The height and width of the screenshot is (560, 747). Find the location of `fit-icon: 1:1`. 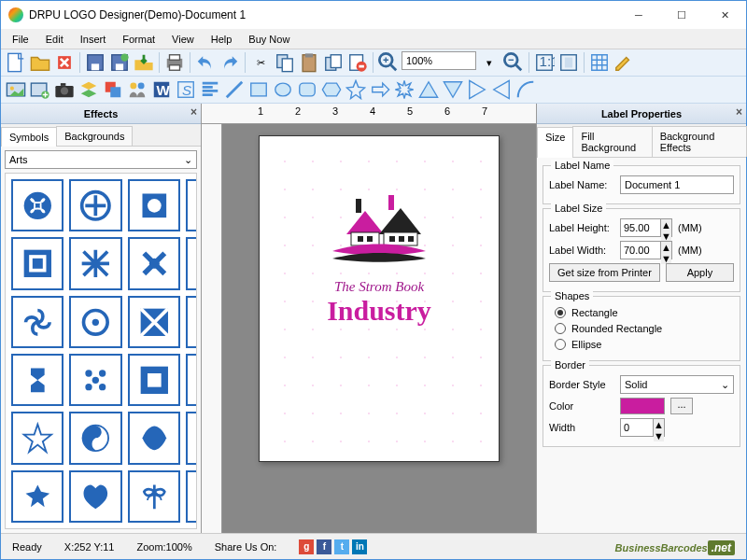

fit-icon: 1:1 is located at coordinates (544, 63).